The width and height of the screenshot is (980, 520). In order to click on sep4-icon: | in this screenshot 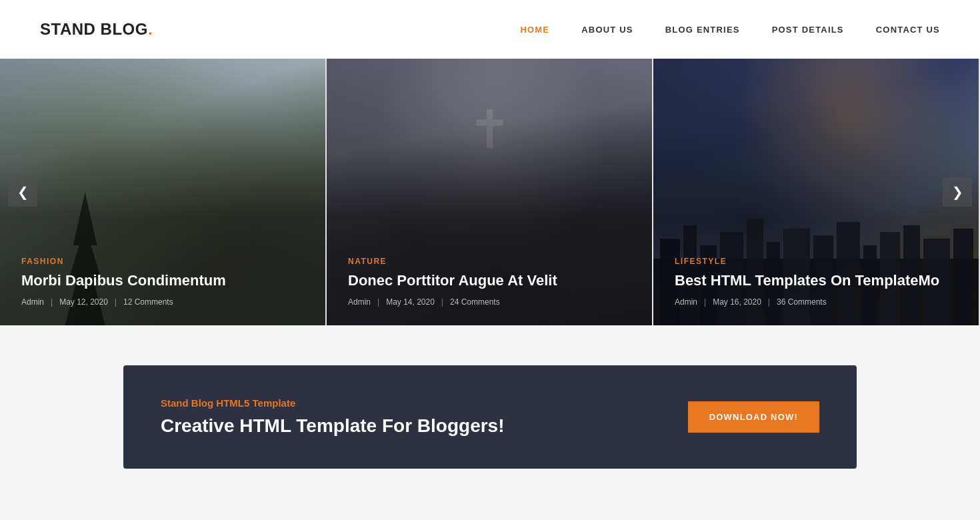, I will do `click(443, 302)`.